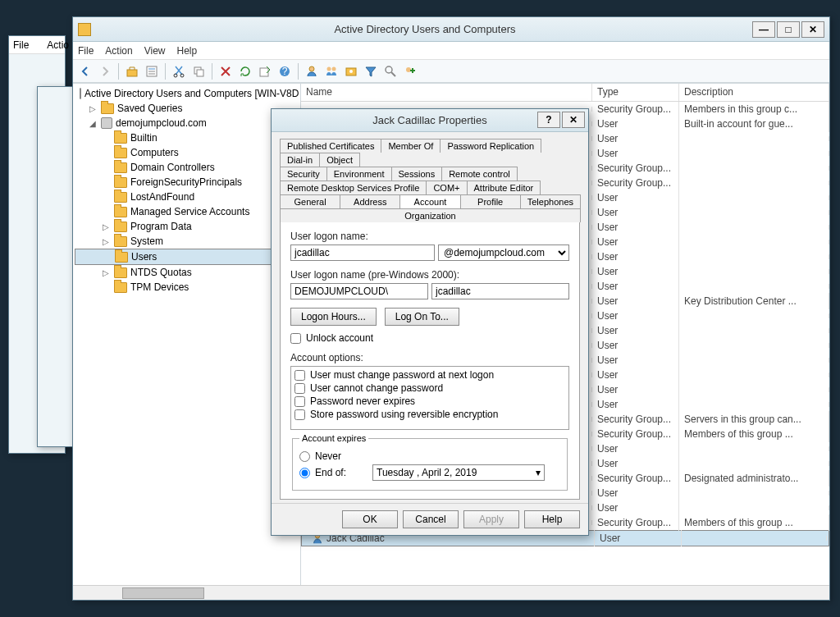  What do you see at coordinates (755, 345) in the screenshot?
I see `row-desc` at bounding box center [755, 345].